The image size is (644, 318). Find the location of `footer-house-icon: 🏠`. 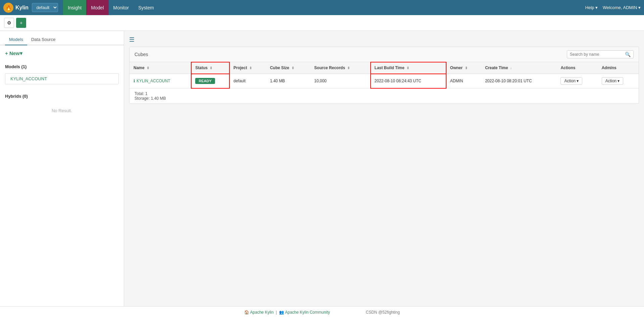

footer-house-icon: 🏠 is located at coordinates (247, 312).